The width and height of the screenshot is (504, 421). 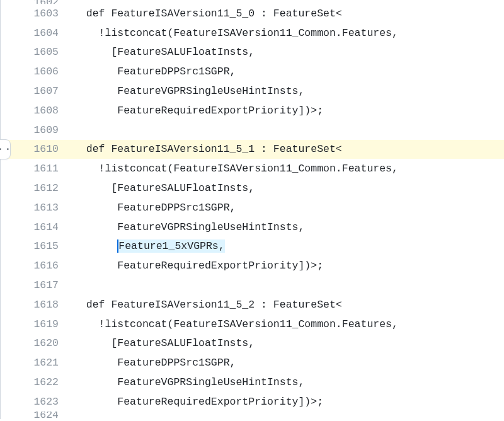 What do you see at coordinates (35, 188) in the screenshot?
I see `line-number: 1612` at bounding box center [35, 188].